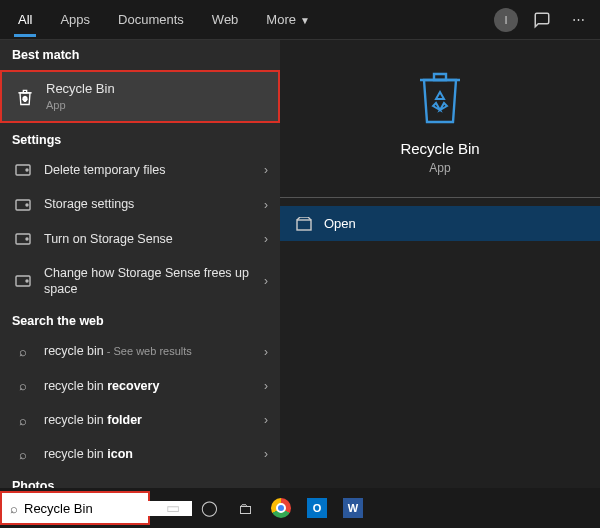 This screenshot has height=528, width=600. Describe the element at coordinates (140, 386) in the screenshot. I see `web-result: ⌕ recycle bin recovery ›` at that location.